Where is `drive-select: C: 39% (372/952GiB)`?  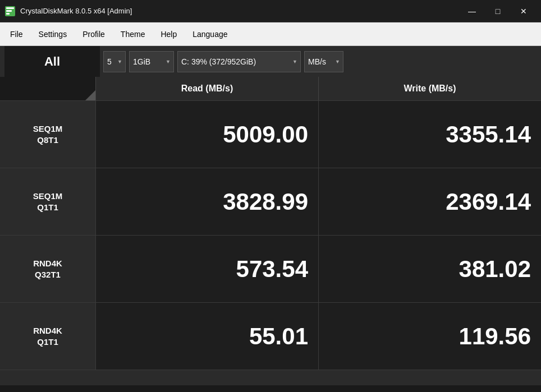 drive-select: C: 39% (372/952GiB) is located at coordinates (239, 62).